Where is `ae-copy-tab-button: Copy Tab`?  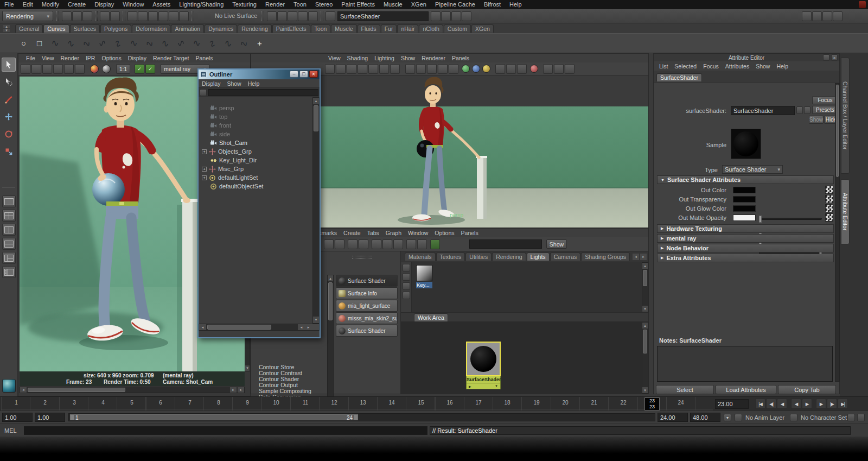 ae-copy-tab-button: Copy Tab is located at coordinates (807, 390).